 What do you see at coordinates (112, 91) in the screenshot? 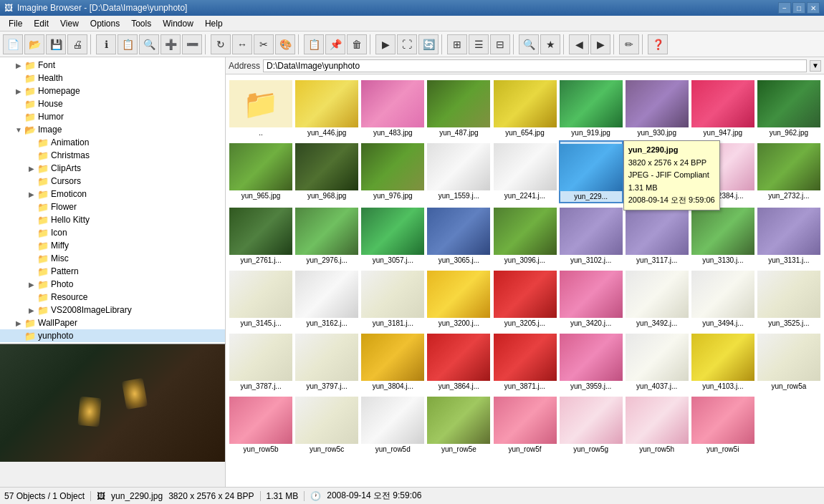
I see `sidebar-item-homepage: ▶📁Homepage` at bounding box center [112, 91].